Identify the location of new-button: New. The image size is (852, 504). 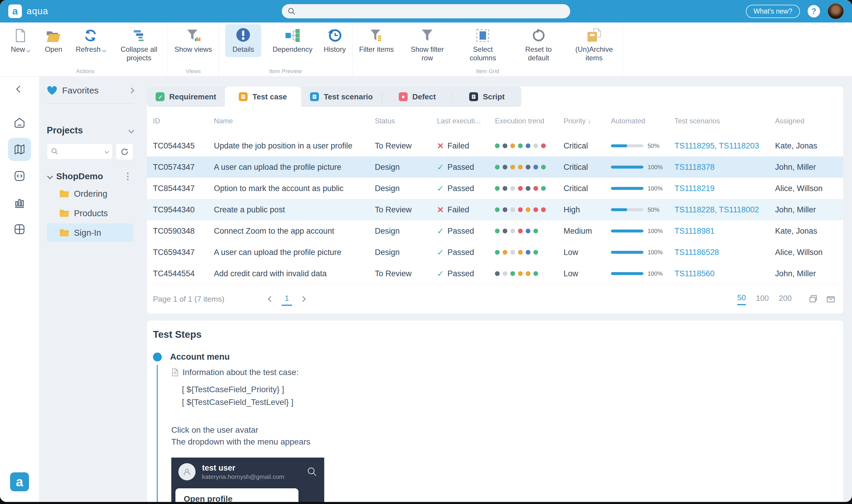
(20, 40).